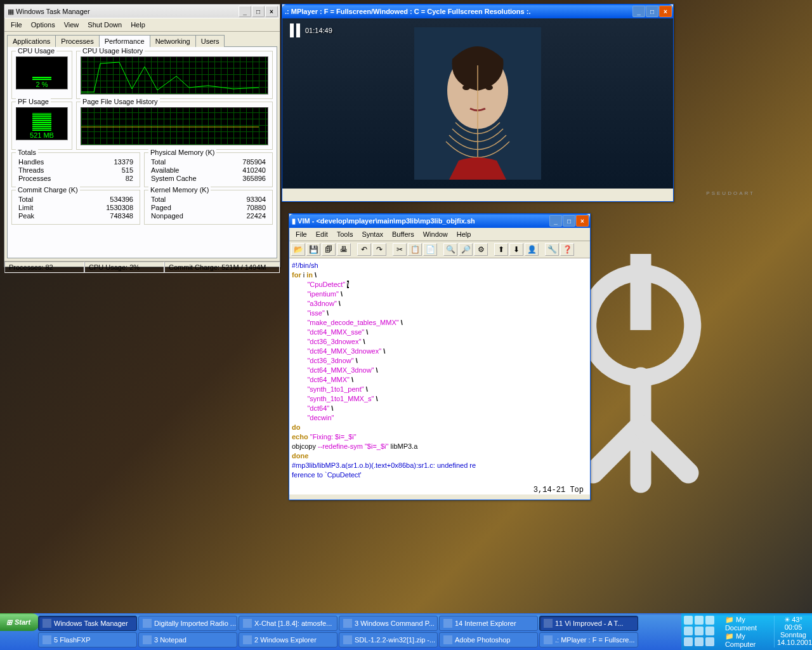  Describe the element at coordinates (440, 490) in the screenshot. I see `vim-ruler: 3,14-21 Top` at that location.